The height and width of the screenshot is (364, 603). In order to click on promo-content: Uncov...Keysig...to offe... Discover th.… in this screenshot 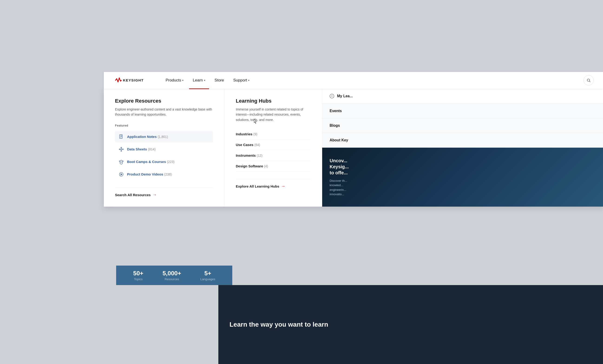, I will do `click(463, 177)`.